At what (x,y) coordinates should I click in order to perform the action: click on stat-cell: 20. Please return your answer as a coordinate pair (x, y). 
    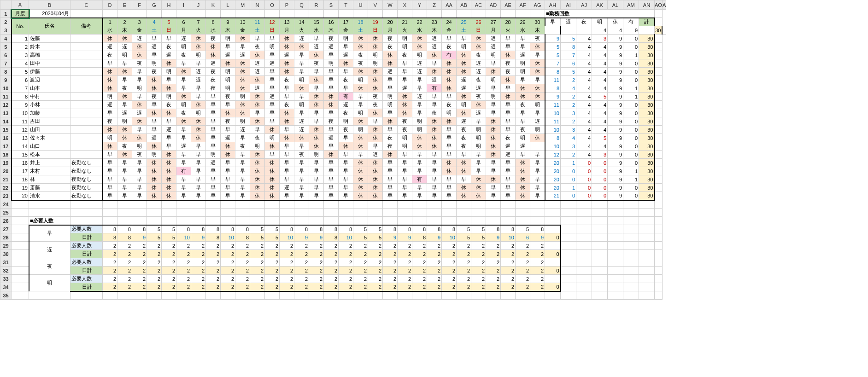
    Looking at the image, I should click on (553, 180).